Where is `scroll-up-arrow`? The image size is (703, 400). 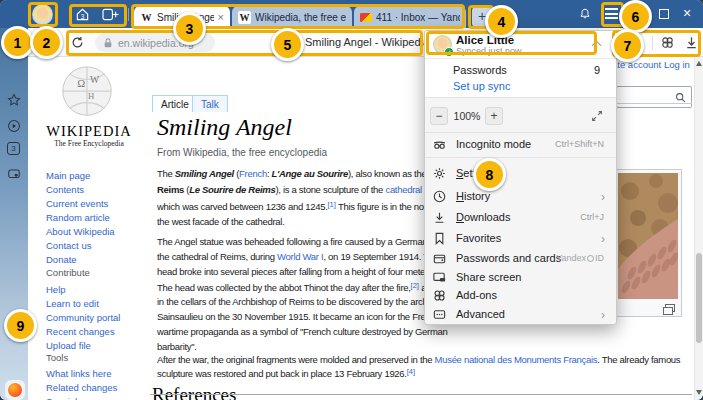 scroll-up-arrow is located at coordinates (699, 64).